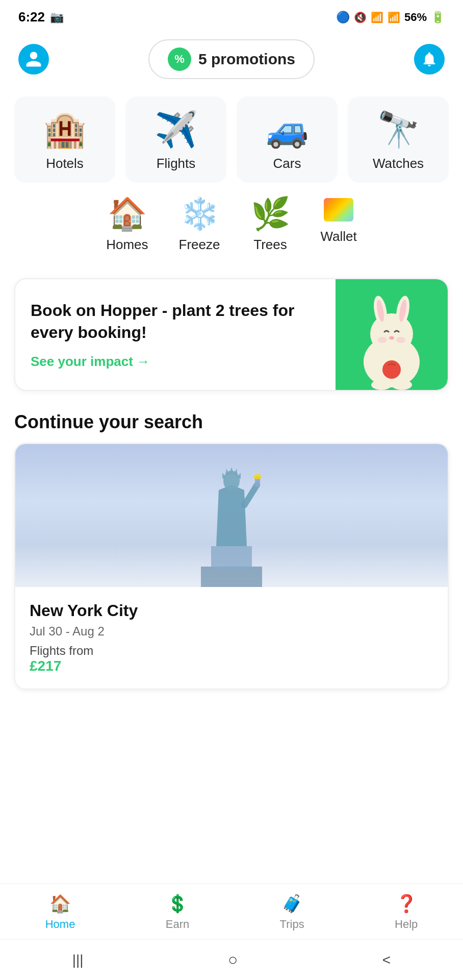 The image size is (463, 980). I want to click on trips-icon: 🧳, so click(292, 903).